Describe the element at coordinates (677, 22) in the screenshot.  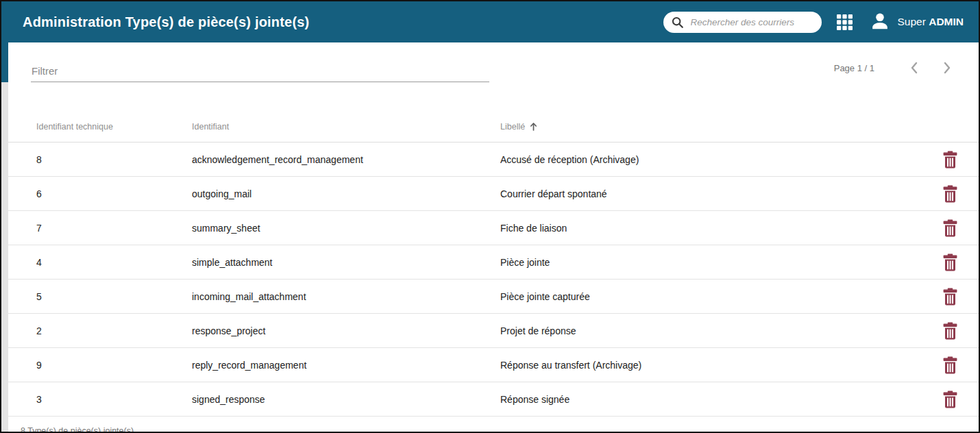
I see `search-icon` at that location.